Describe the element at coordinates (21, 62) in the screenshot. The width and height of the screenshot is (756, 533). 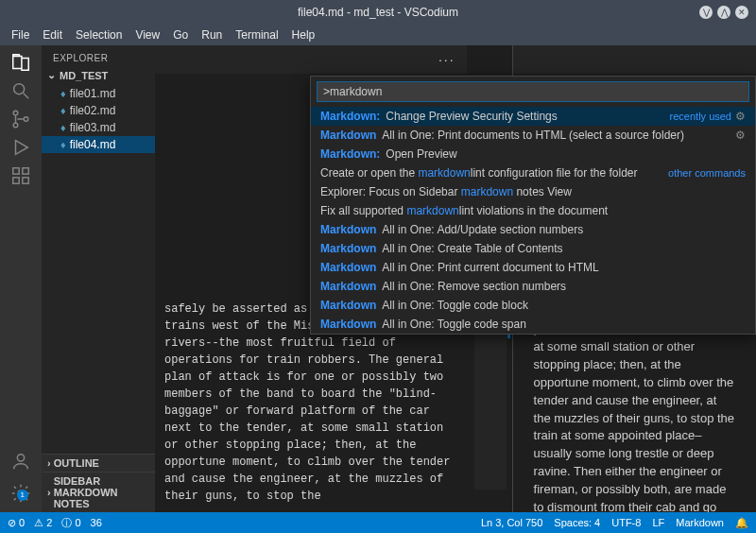
I see `explorer-icon` at that location.